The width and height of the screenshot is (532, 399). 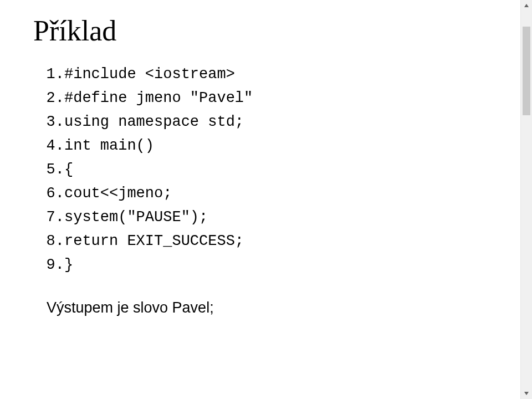 I want to click on code-line: 7. system("PAUSE");, so click(x=268, y=217).